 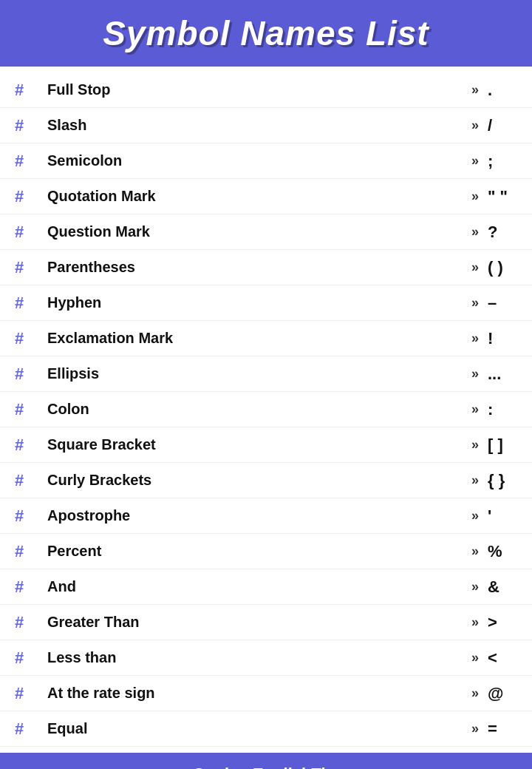 I want to click on symbol-value: ', so click(x=502, y=516).